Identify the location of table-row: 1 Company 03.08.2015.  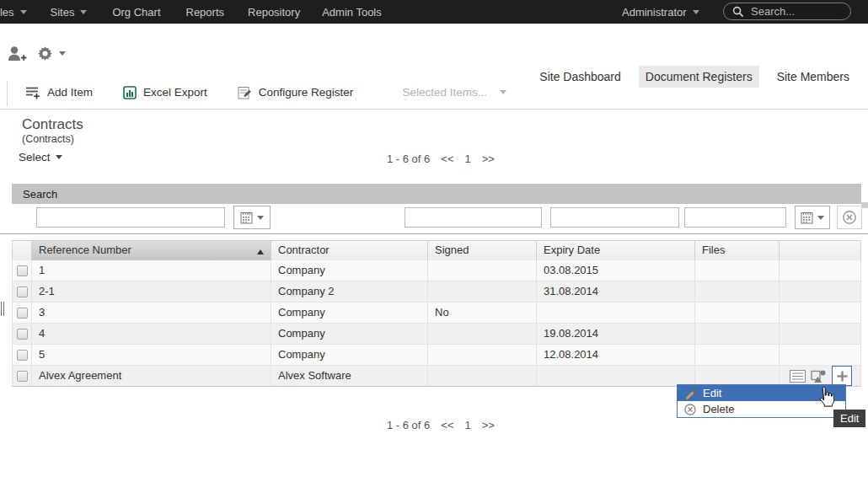
(437, 271).